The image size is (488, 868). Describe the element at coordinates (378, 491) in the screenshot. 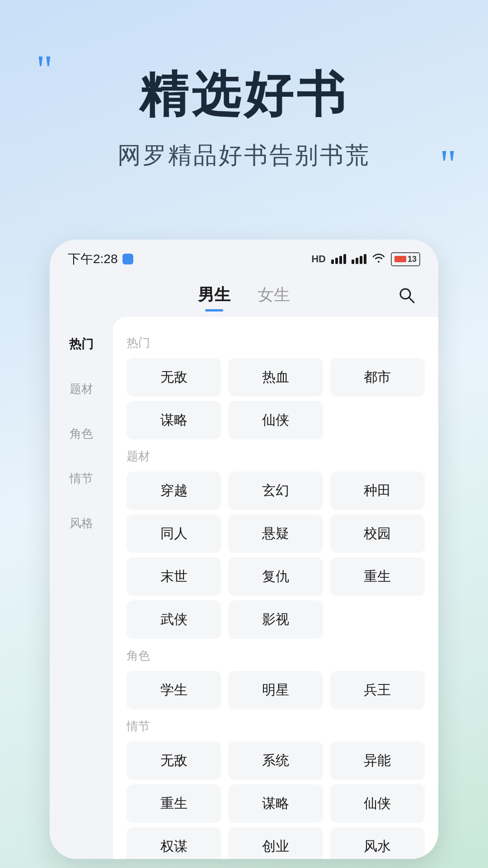

I see `tag-zhongtian: 种田` at that location.